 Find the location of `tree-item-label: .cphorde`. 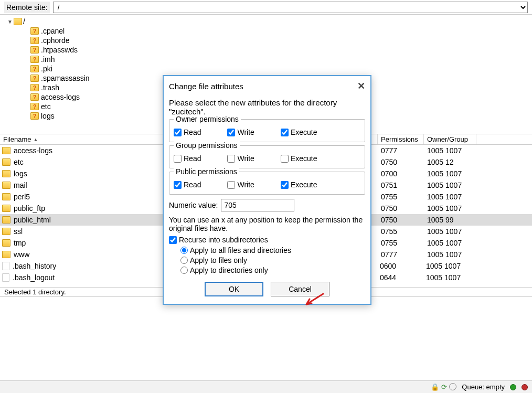

tree-item-label: .cphorde is located at coordinates (55, 40).